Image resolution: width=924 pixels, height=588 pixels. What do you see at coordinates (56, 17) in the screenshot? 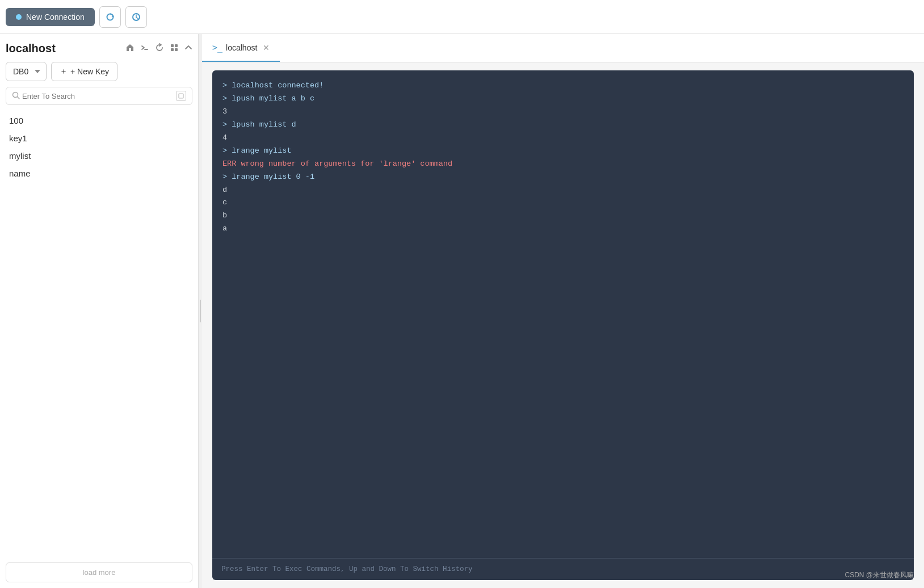
I see `new-connection-label: New Connection` at bounding box center [56, 17].